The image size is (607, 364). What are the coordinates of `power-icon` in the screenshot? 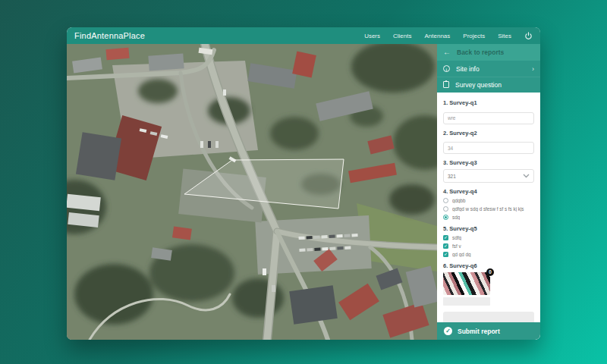 It's located at (528, 36).